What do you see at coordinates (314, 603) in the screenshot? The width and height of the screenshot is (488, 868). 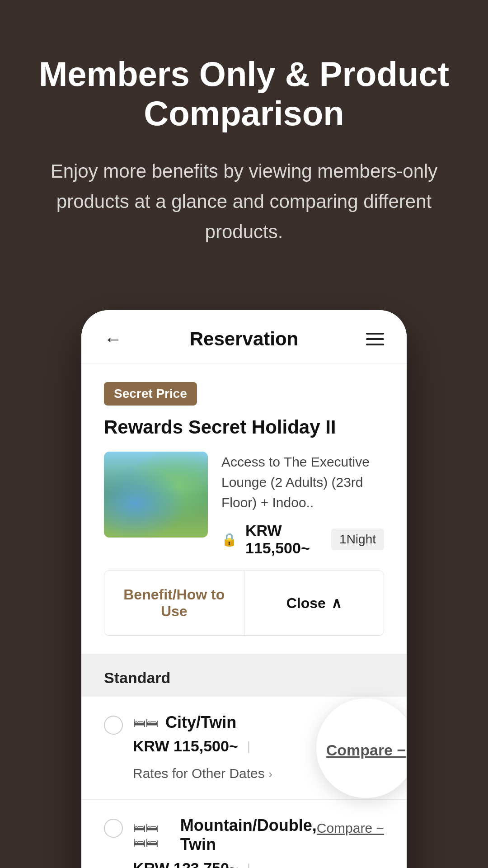 I see `close-button: Close ∧` at bounding box center [314, 603].